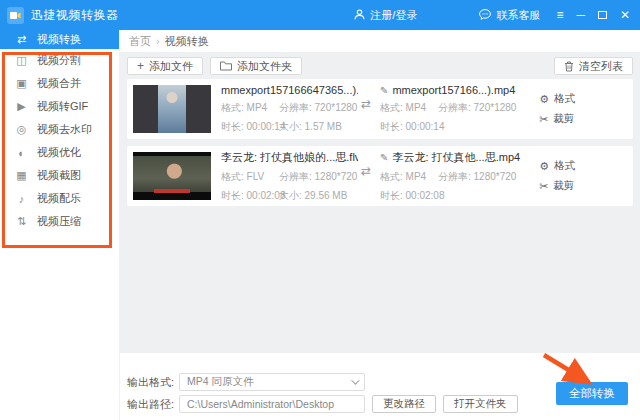 This screenshot has width=640, height=420. Describe the element at coordinates (264, 66) in the screenshot. I see `add-folder-label: 添加文件夹` at that location.